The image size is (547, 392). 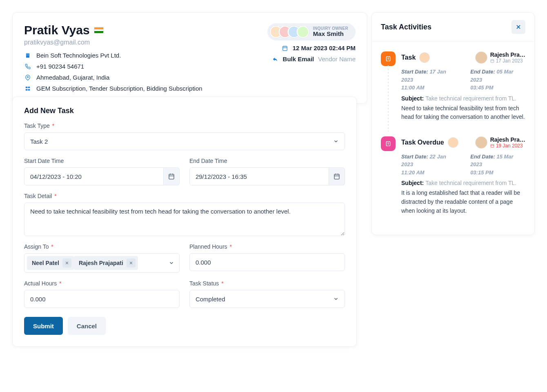 What do you see at coordinates (388, 98) in the screenshot?
I see `timeline-line` at bounding box center [388, 98].